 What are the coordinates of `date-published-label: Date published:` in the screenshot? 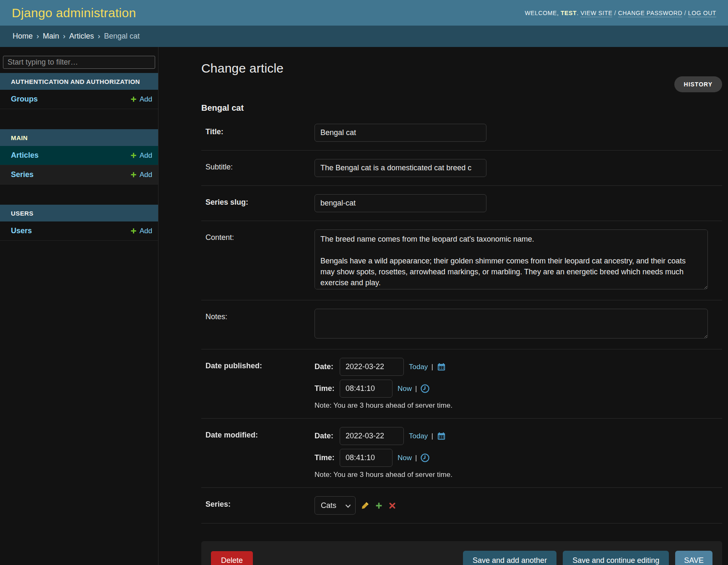 It's located at (260, 384).